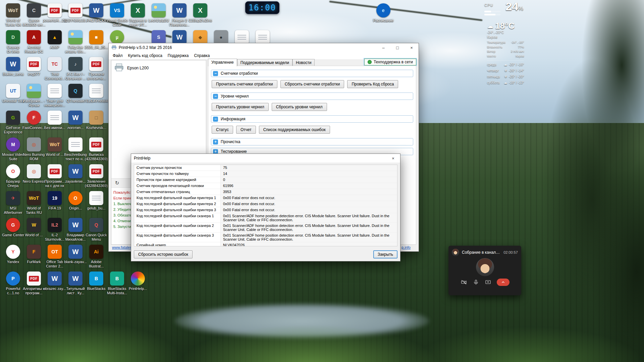 Image resolution: width=644 pixels, height=362 pixels. I want to click on desktop-icon: PDFimg277, so click(34, 67).